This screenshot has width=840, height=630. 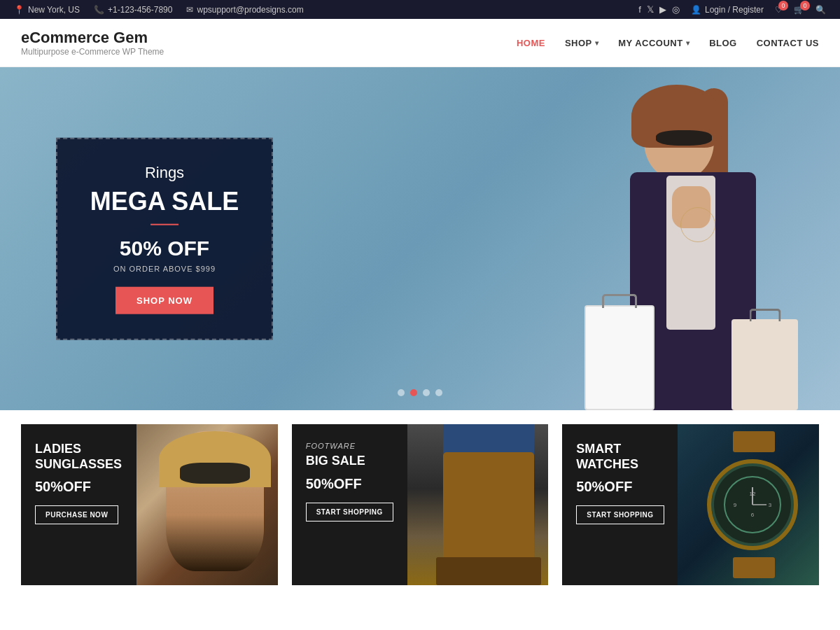 What do you see at coordinates (696, 10) in the screenshot?
I see `user-icon: 👤` at bounding box center [696, 10].